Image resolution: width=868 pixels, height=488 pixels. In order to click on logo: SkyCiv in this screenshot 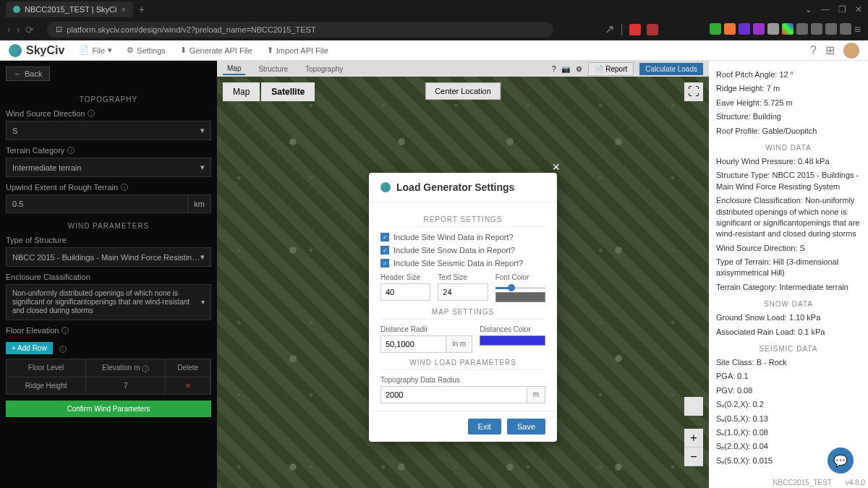, I will do `click(36, 51)`.